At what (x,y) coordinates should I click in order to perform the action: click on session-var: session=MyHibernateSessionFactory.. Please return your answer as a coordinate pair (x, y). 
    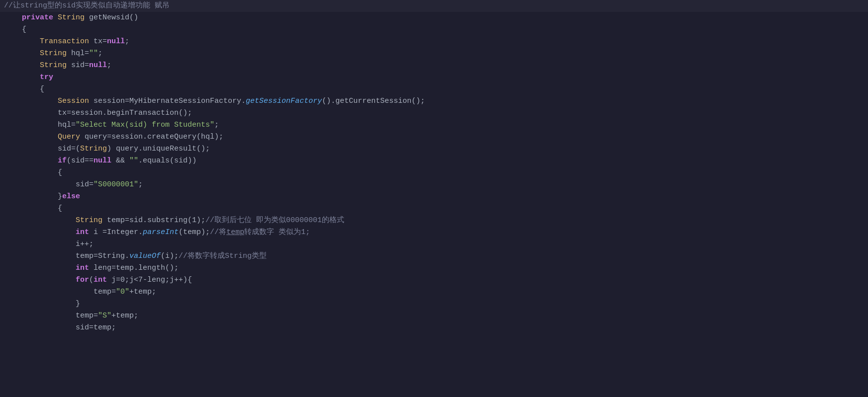
    Looking at the image, I should click on (167, 101).